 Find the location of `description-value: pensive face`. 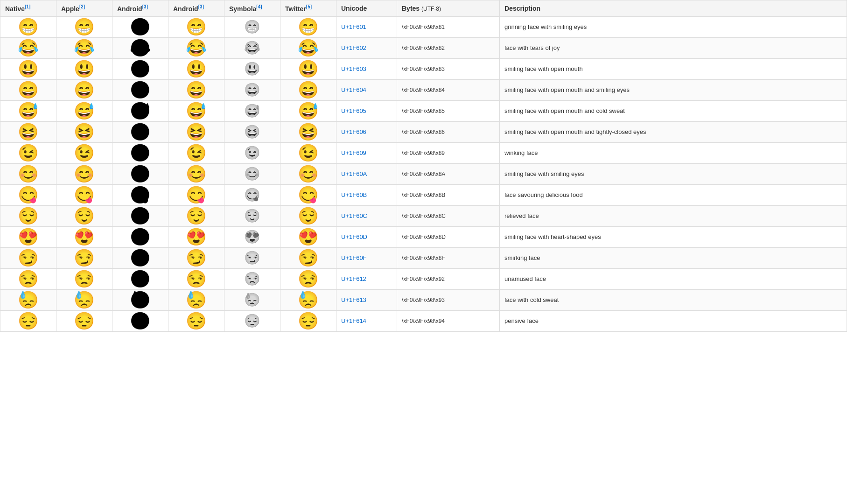

description-value: pensive face is located at coordinates (673, 321).